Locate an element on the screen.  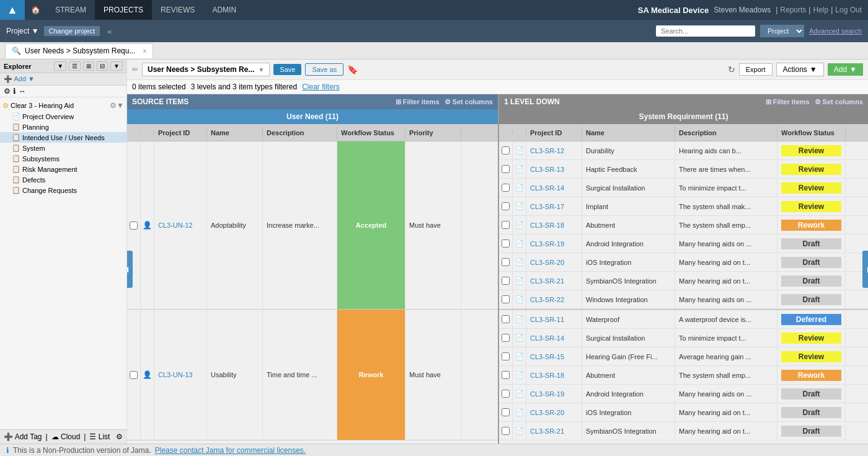
reports-link: Reports is located at coordinates (793, 10).